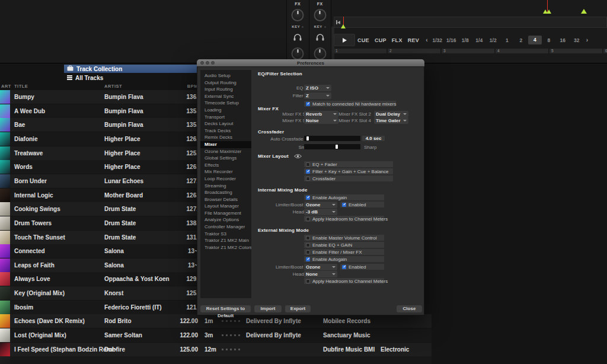 This screenshot has width=607, height=364. What do you see at coordinates (344, 238) in the screenshot?
I see `external-mixing-option: Enable Master Volume Control` at bounding box center [344, 238].